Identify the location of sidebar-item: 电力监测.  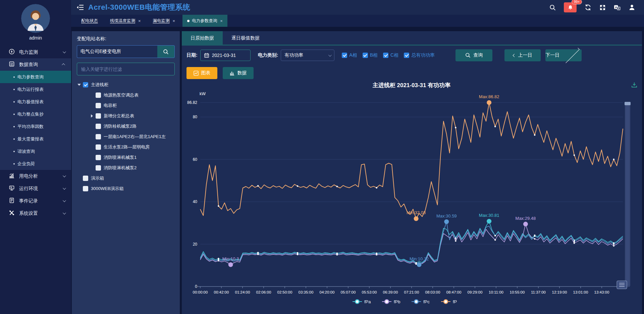
(36, 52).